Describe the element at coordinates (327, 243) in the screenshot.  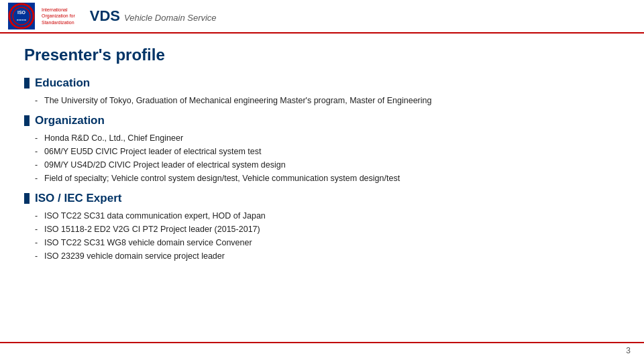
I see `list-item: ISO TC22 SC31 WG8 vehicle domain service…` at that location.